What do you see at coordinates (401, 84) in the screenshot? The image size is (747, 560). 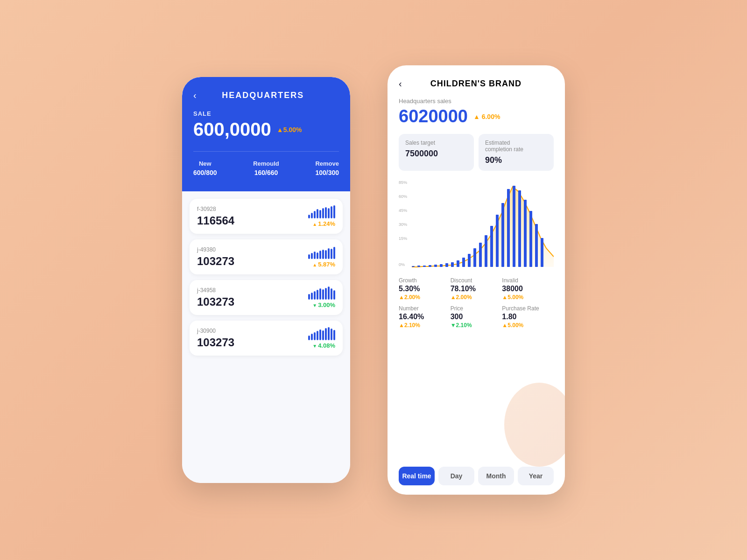 I see `back-button-2: ‹` at bounding box center [401, 84].